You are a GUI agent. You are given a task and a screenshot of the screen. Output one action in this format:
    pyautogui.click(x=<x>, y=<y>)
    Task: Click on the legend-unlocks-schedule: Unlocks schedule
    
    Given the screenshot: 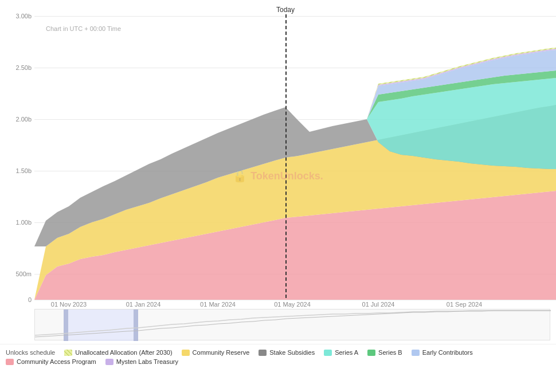 What is the action you would take?
    pyautogui.click(x=30, y=352)
    